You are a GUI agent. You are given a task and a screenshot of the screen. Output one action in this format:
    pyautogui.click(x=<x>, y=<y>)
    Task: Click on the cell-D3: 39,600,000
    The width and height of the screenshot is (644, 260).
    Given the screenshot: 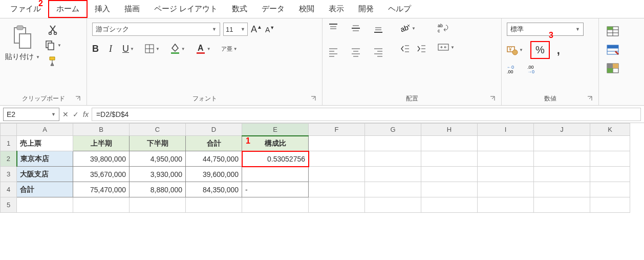 What is the action you would take?
    pyautogui.click(x=214, y=174)
    